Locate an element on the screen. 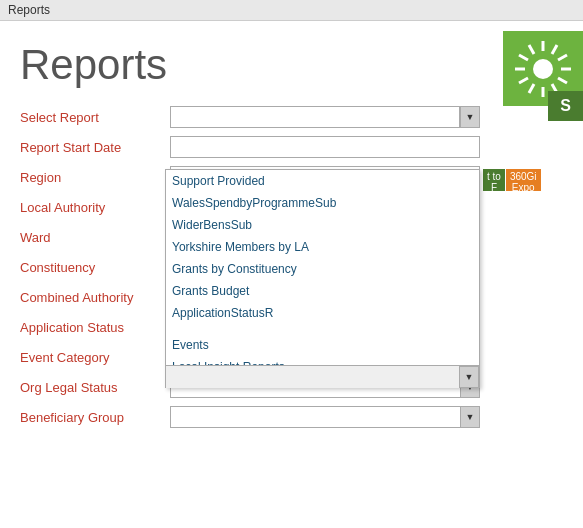 This screenshot has width=583, height=528. report-start-date-input is located at coordinates (325, 147).